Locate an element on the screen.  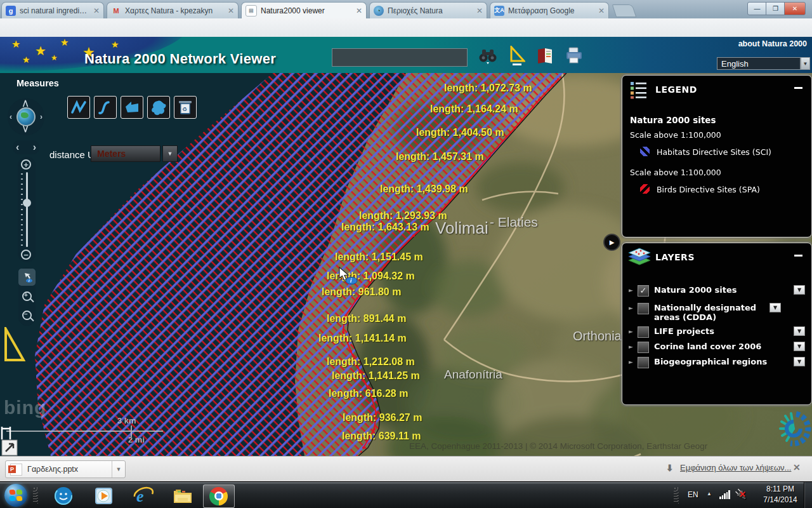
legend-scale-note: Scale above 1:100,000 is located at coordinates (676, 135).